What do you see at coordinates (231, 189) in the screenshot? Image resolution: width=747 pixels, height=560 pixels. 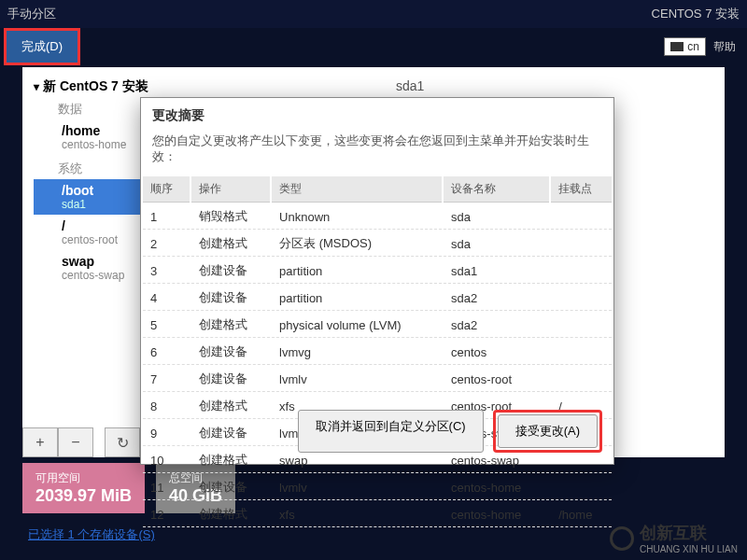 I see `col-op: 操作` at bounding box center [231, 189].